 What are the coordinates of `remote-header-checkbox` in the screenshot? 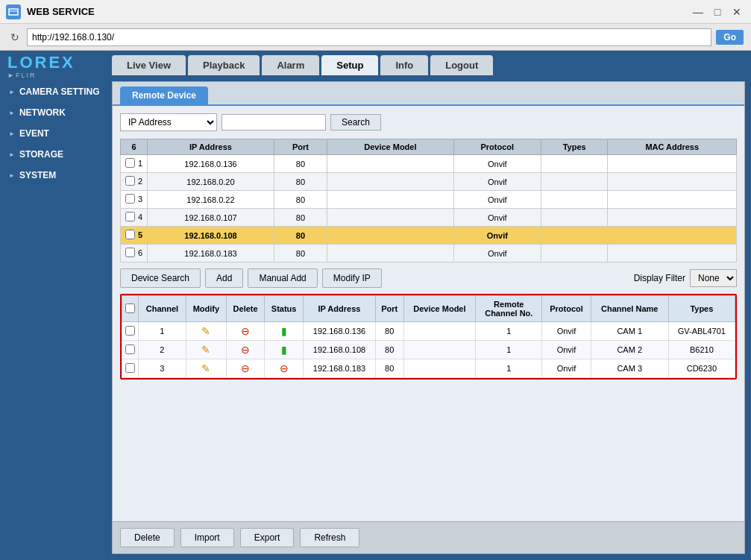 It's located at (130, 309).